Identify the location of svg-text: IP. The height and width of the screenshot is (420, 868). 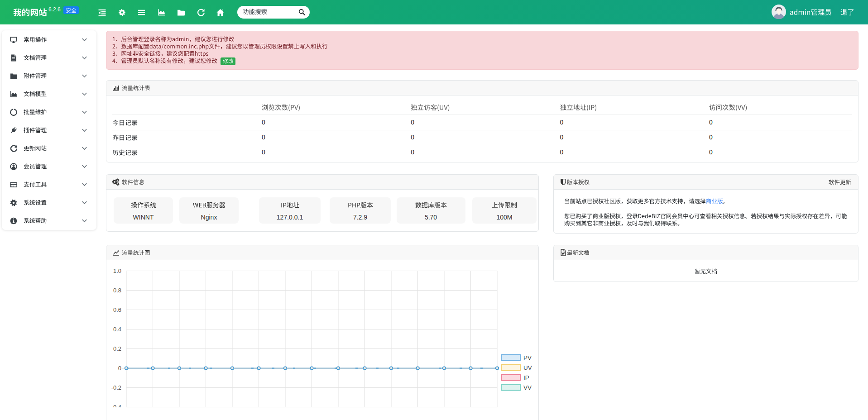
(526, 377).